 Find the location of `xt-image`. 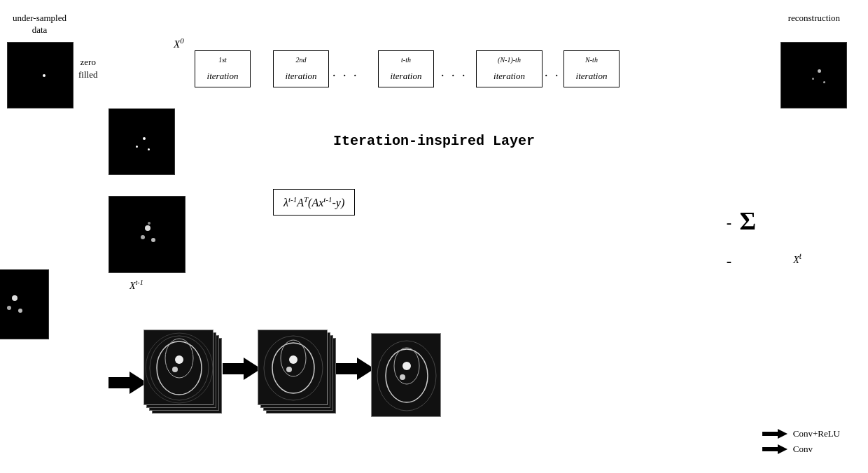

xt-image is located at coordinates (24, 304).